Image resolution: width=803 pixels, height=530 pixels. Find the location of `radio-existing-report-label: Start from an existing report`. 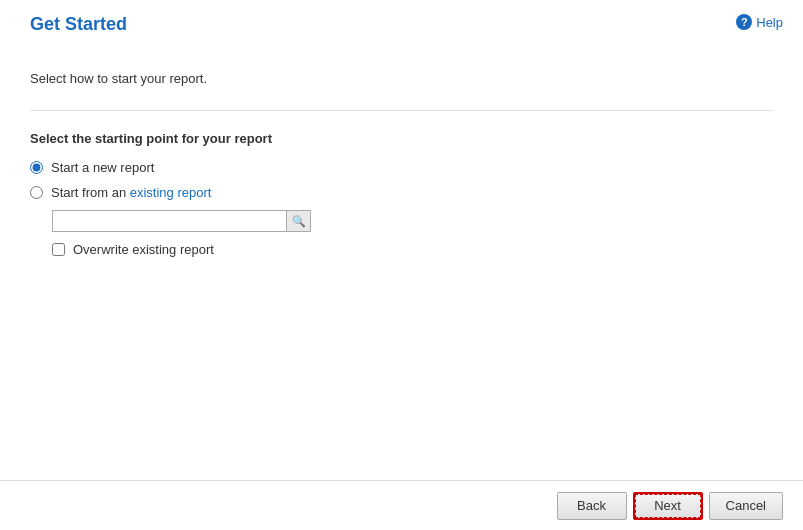

radio-existing-report-label: Start from an existing report is located at coordinates (131, 192).